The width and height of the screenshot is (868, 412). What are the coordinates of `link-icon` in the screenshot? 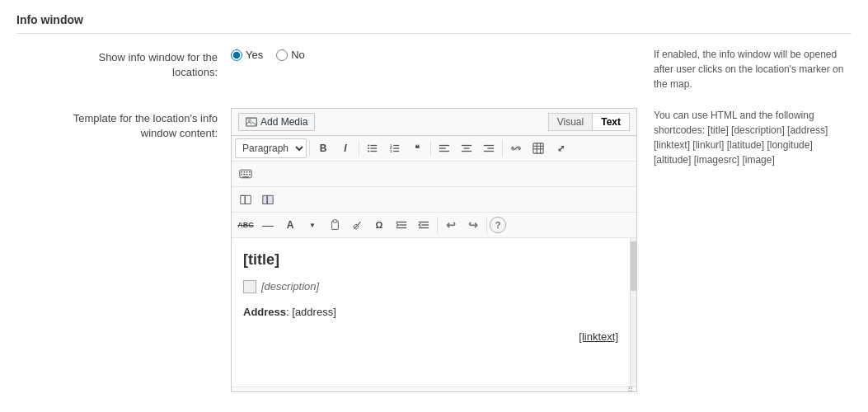 It's located at (516, 148).